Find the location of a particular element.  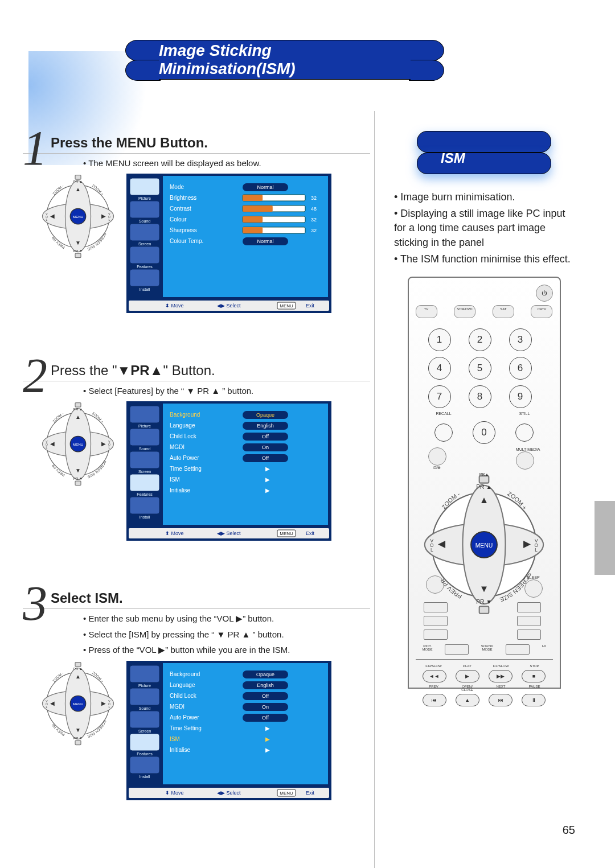

svg-text: Features is located at coordinates (145, 754).